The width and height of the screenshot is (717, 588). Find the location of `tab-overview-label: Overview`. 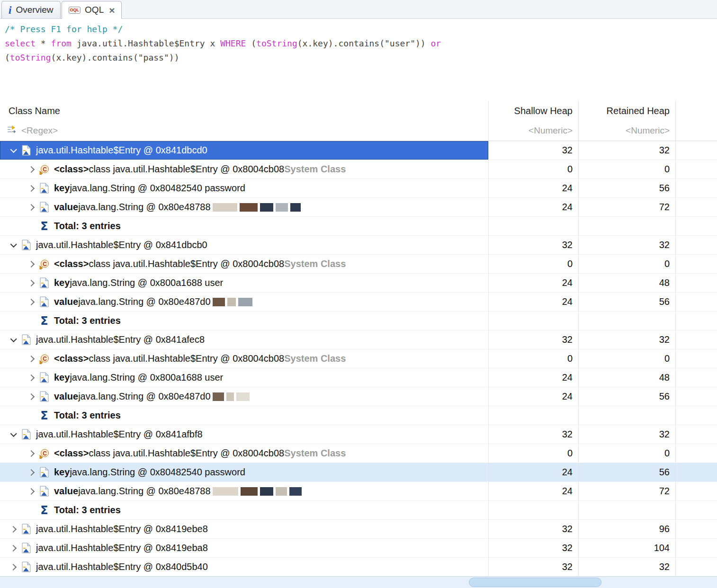

tab-overview-label: Overview is located at coordinates (34, 10).